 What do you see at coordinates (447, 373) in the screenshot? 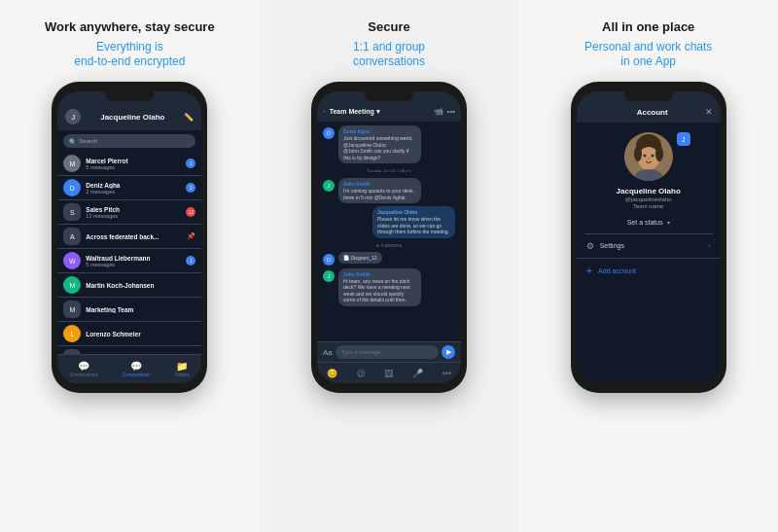
I see `more-options-icon: •••` at bounding box center [447, 373].